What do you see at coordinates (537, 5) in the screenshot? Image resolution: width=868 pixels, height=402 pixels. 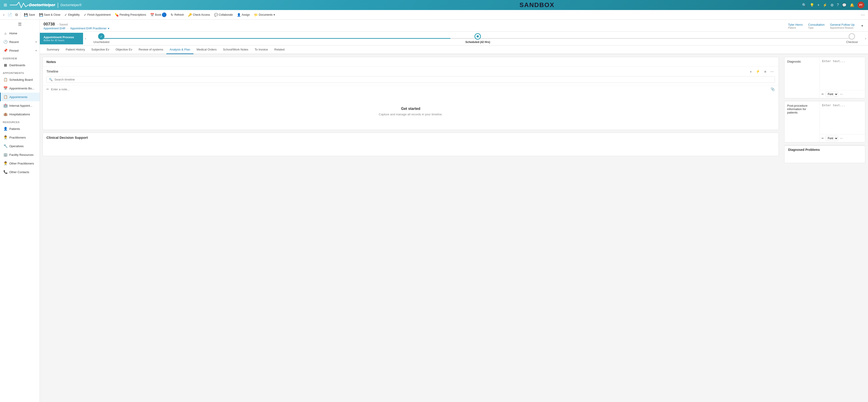 I see `sandbox-title: SANDBOX` at bounding box center [537, 5].